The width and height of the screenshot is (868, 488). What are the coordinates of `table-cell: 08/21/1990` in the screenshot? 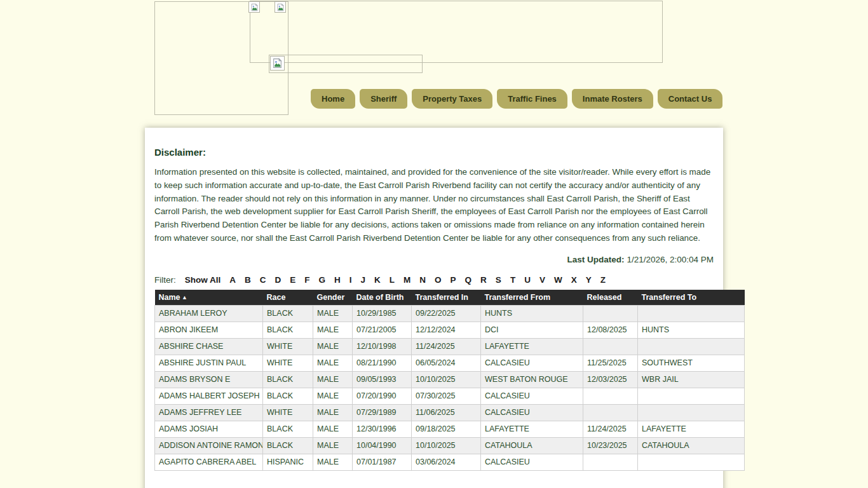 It's located at (383, 363).